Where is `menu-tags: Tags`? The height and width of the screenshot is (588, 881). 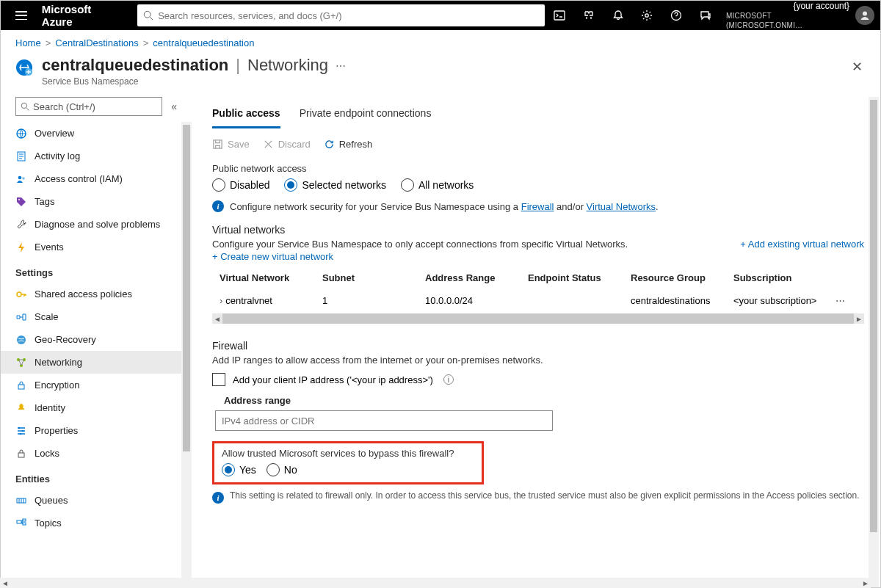
menu-tags: Tags is located at coordinates (96, 201).